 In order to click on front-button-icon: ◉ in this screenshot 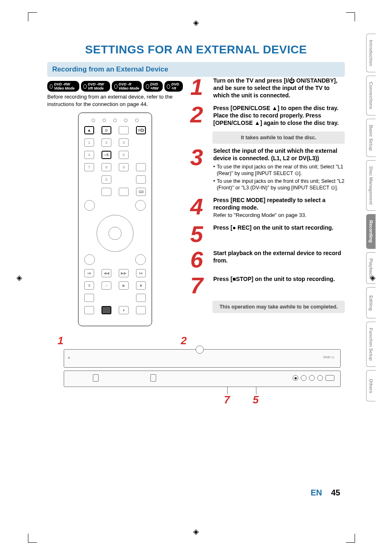, I will do `click(295, 378)`.